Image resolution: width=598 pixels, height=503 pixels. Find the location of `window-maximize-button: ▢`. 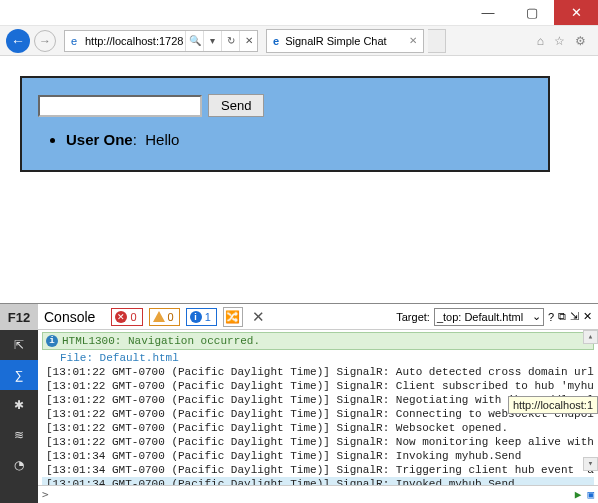

window-maximize-button: ▢ is located at coordinates (532, 12).